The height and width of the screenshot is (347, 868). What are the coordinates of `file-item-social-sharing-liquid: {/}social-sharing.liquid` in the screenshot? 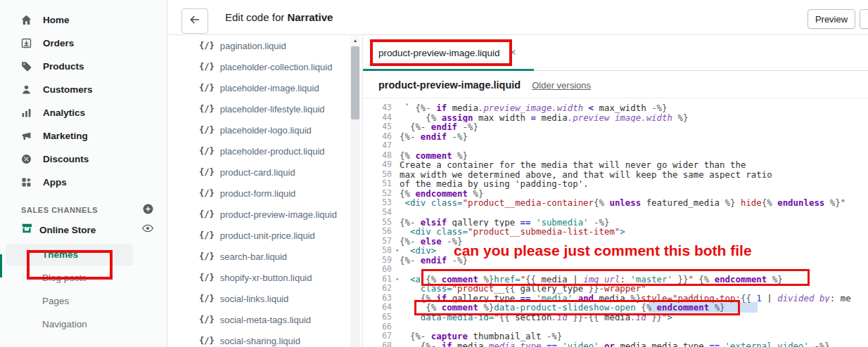 It's located at (259, 339).